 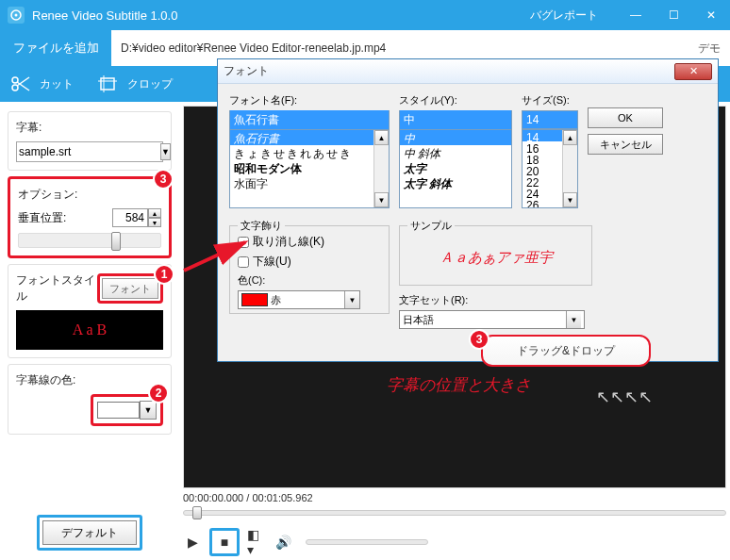 What do you see at coordinates (564, 15) in the screenshot?
I see `bug-report-link: バグレポート` at bounding box center [564, 15].